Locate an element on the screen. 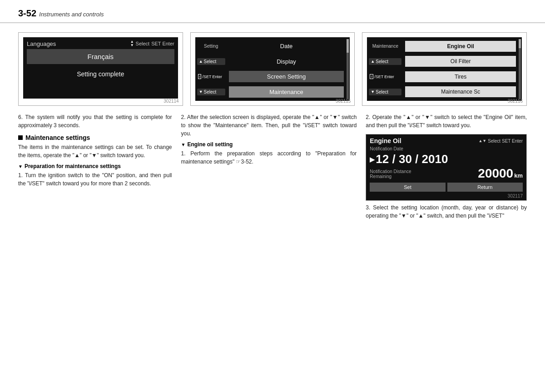  preparation-label: Preparation for maintenance settings is located at coordinates (73, 166).